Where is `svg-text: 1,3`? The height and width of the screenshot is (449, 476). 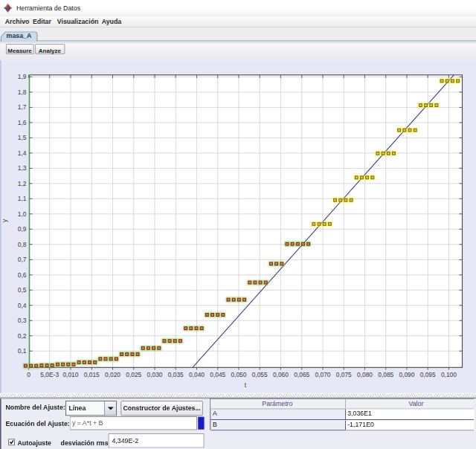 svg-text: 1,3 is located at coordinates (22, 168).